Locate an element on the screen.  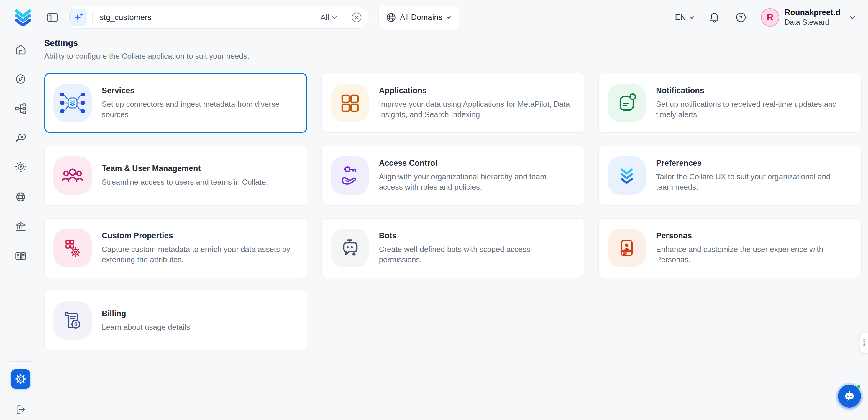
search-scope-label: All is located at coordinates (325, 18).